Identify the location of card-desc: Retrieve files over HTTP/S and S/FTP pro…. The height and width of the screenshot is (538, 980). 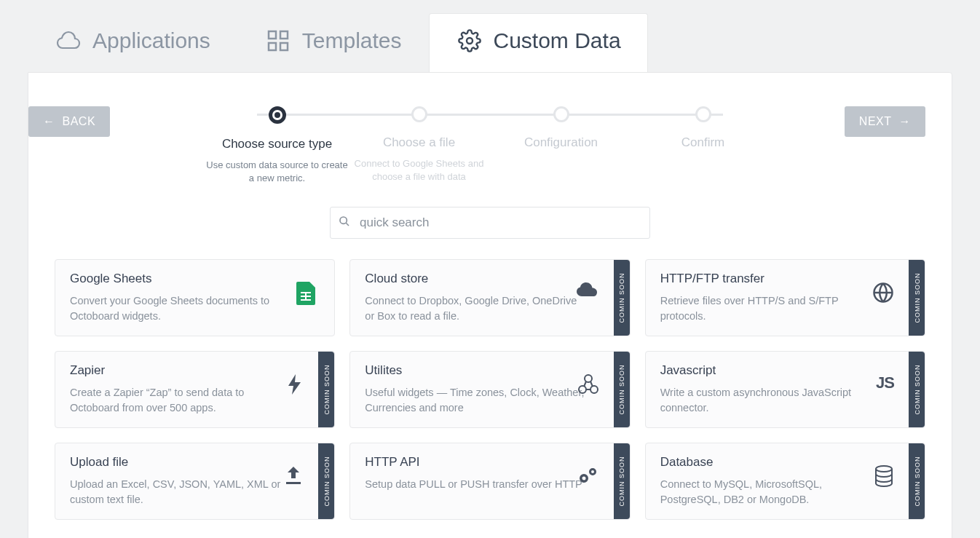
(772, 309).